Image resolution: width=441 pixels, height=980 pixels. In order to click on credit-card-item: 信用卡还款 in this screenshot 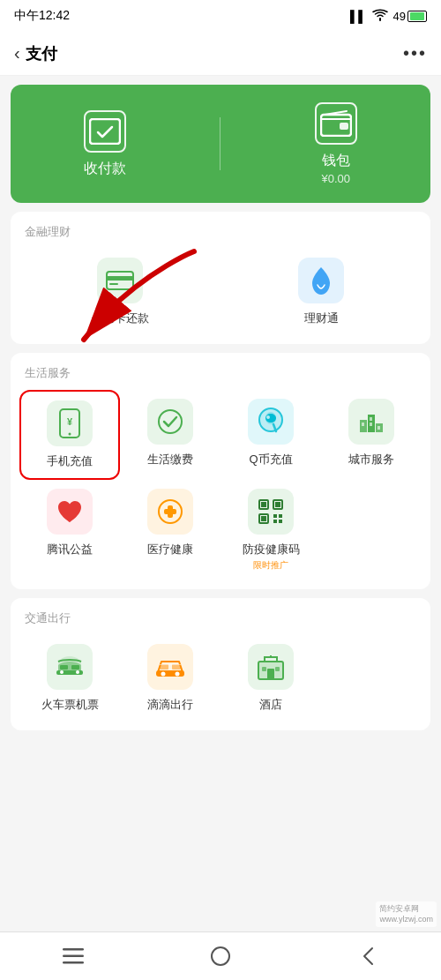, I will do `click(120, 292)`.